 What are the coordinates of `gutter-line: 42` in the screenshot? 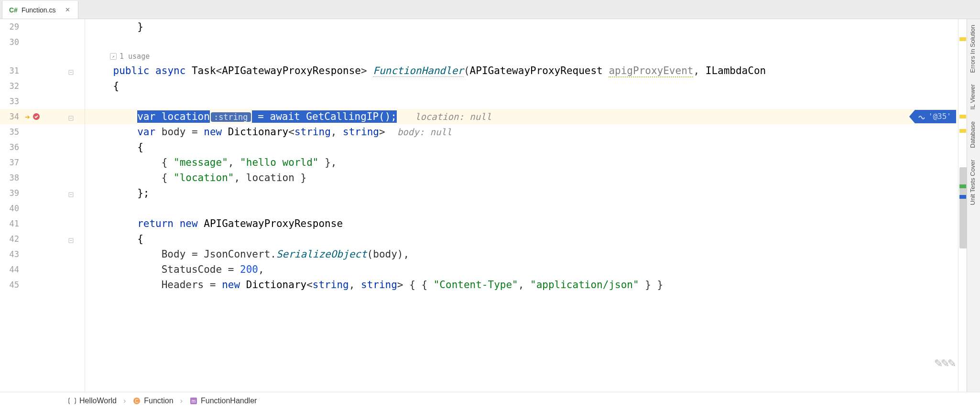 It's located at (42, 239).